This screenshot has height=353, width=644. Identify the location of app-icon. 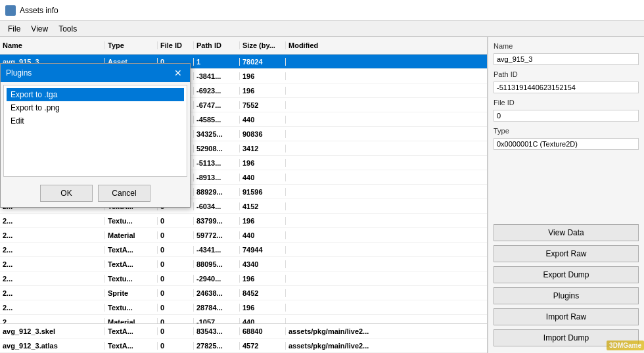
(11, 11).